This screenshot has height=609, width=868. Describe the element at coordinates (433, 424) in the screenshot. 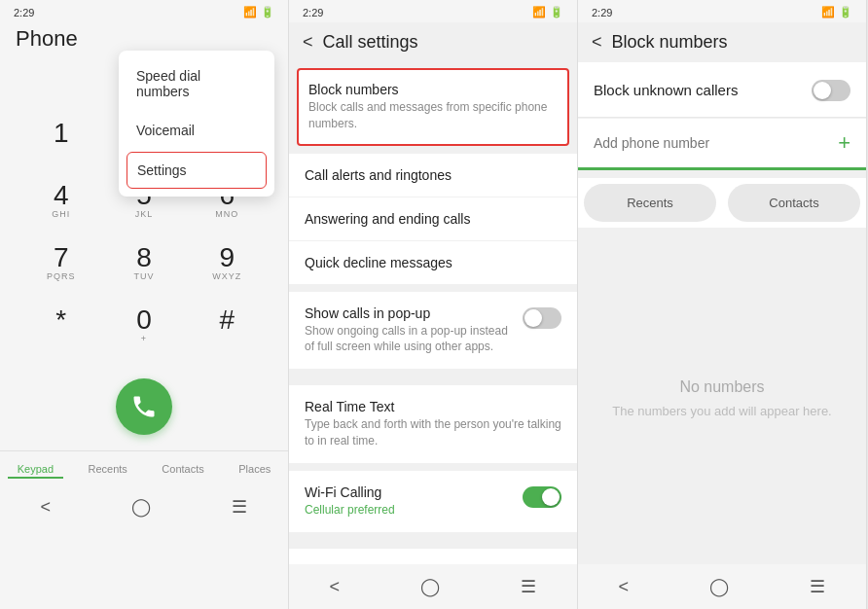

I see `settings-section-rtt: Real Time Text Type back and forth with …` at that location.